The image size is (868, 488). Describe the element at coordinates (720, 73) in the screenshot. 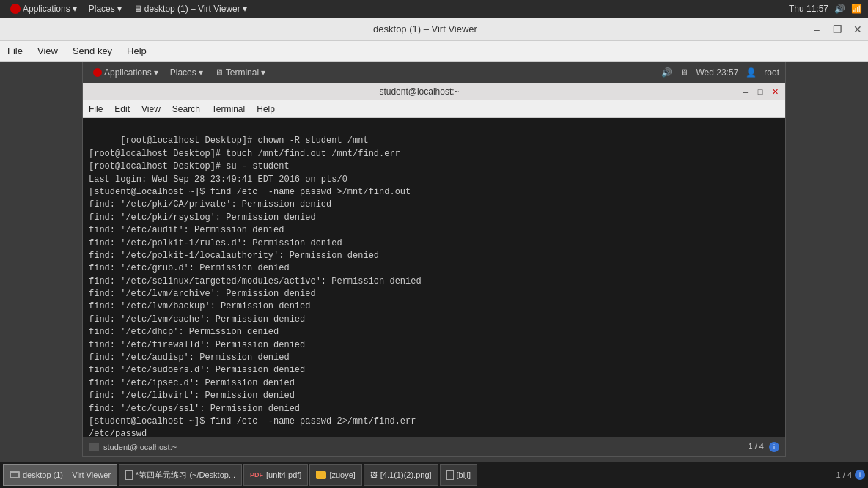

I see `vm-topbar-right: 🔊 🖥 Wed 23:57 👤 root` at that location.